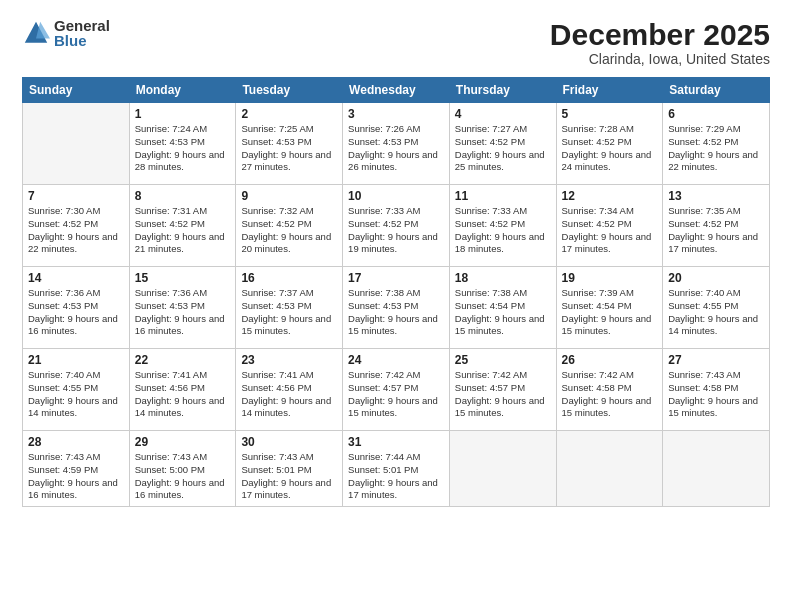  Describe the element at coordinates (183, 196) in the screenshot. I see `day-number: 8` at that location.